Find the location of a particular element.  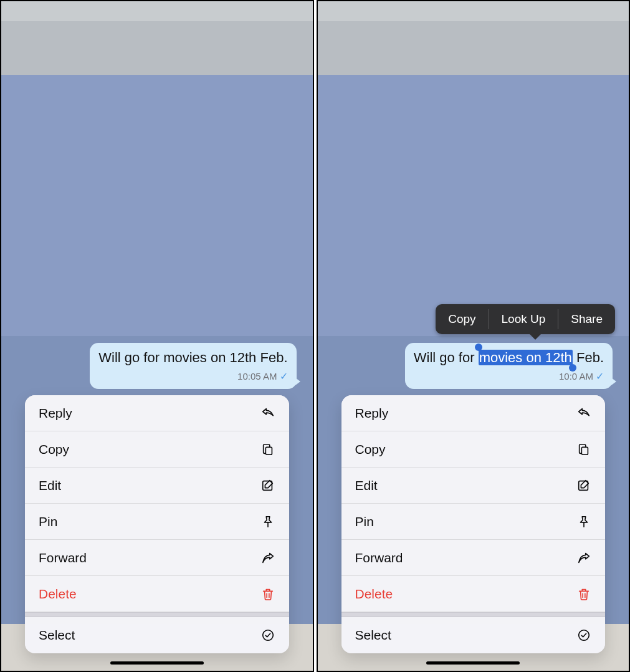

selection-handle-start is located at coordinates (479, 347).